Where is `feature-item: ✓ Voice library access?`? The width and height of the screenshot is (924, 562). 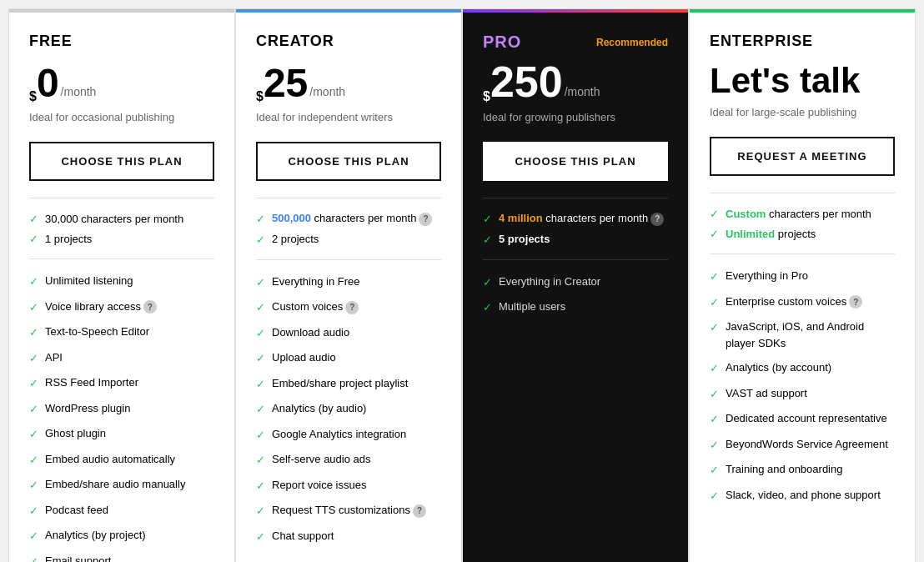 feature-item: ✓ Voice library access? is located at coordinates (122, 307).